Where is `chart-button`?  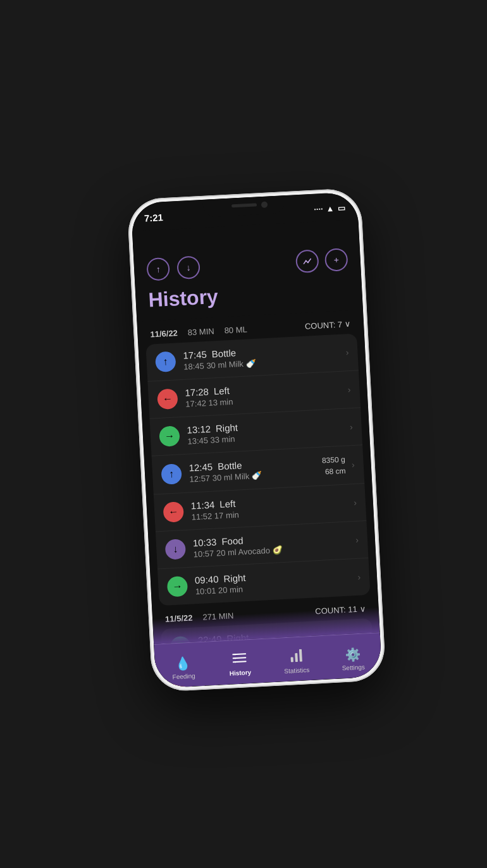
chart-button is located at coordinates (307, 261).